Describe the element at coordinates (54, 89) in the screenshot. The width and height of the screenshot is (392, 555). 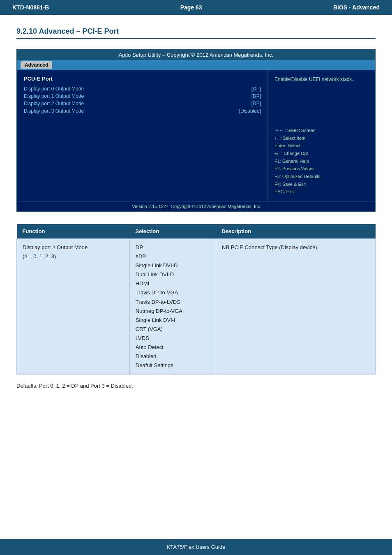
I see `bios-row-label: Display port 0 Output Mode` at that location.